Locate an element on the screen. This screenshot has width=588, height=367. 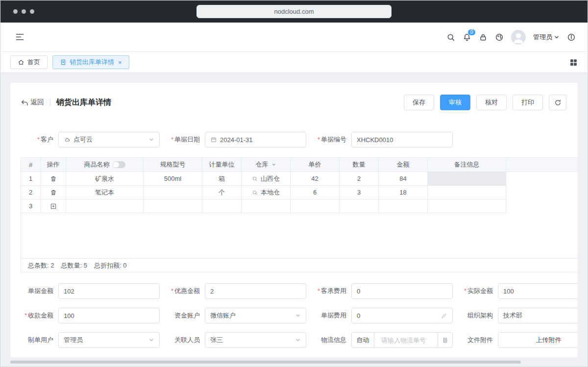
tab-home: 首页 is located at coordinates (29, 62).